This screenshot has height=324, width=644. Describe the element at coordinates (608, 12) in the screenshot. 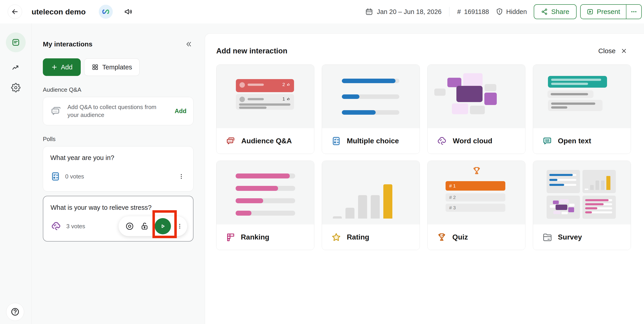

I see `present-label: Present` at that location.